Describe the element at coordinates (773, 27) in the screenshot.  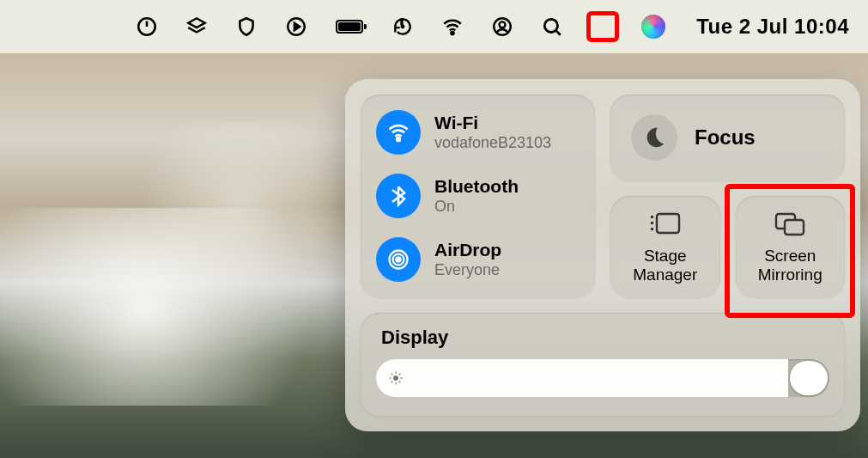
I see `menu-bar-clock: Tue 2 Jul 10:04` at that location.